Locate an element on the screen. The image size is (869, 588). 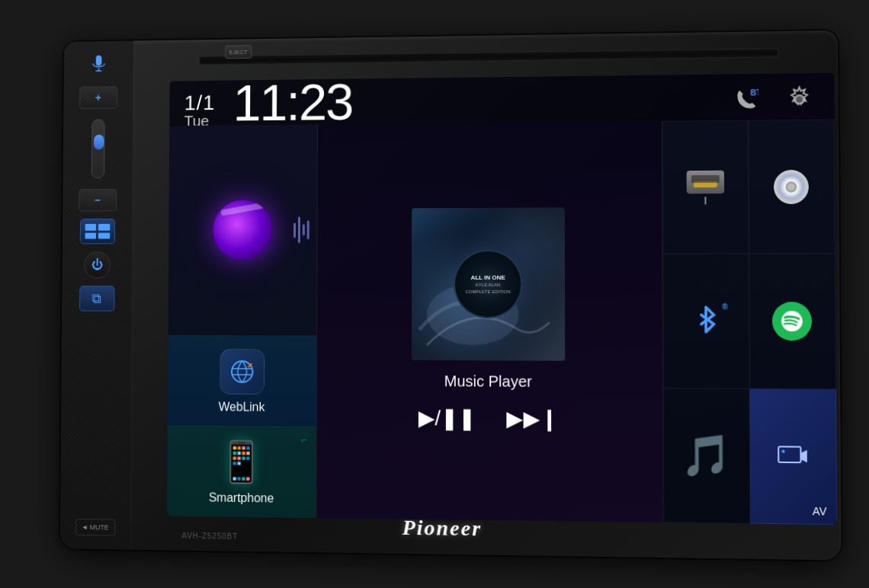
music-note-icon: 🎵 is located at coordinates (706, 455).